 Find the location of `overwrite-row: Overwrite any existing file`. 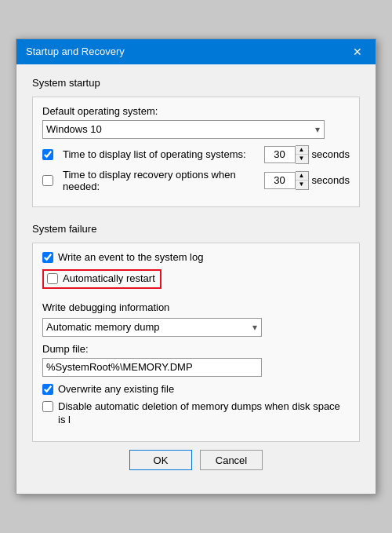

overwrite-row: Overwrite any existing file is located at coordinates (196, 389).